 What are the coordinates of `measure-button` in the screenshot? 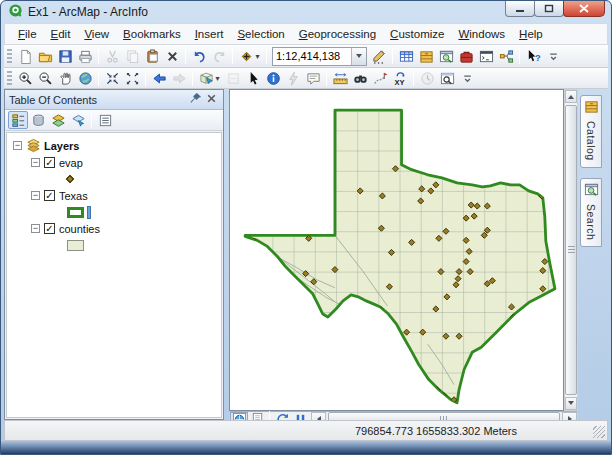 It's located at (340, 78).